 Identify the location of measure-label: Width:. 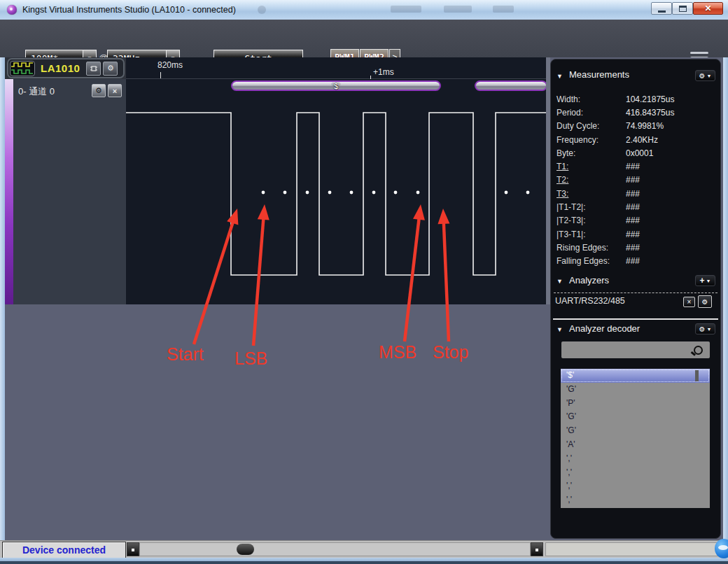
(568, 99).